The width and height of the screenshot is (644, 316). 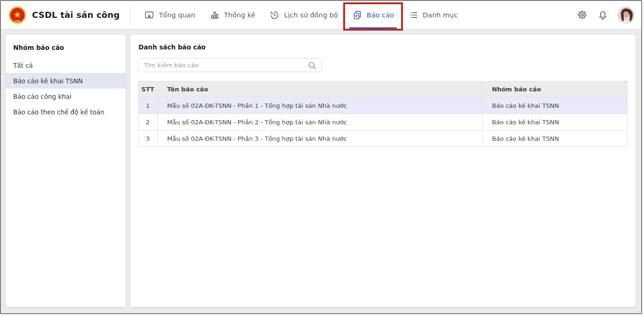 I want to click on column-header-ten-bao-cao: Tên báo cáo, so click(x=320, y=89).